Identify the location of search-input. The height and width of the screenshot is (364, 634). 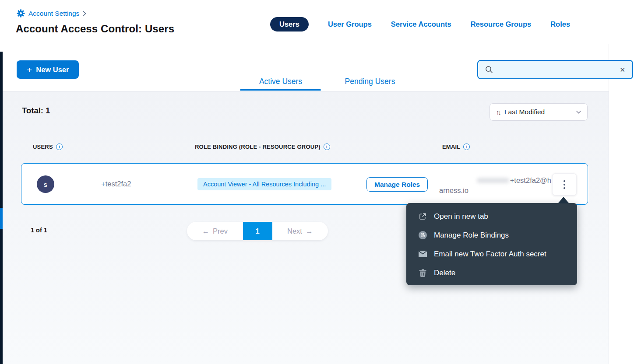
(556, 70).